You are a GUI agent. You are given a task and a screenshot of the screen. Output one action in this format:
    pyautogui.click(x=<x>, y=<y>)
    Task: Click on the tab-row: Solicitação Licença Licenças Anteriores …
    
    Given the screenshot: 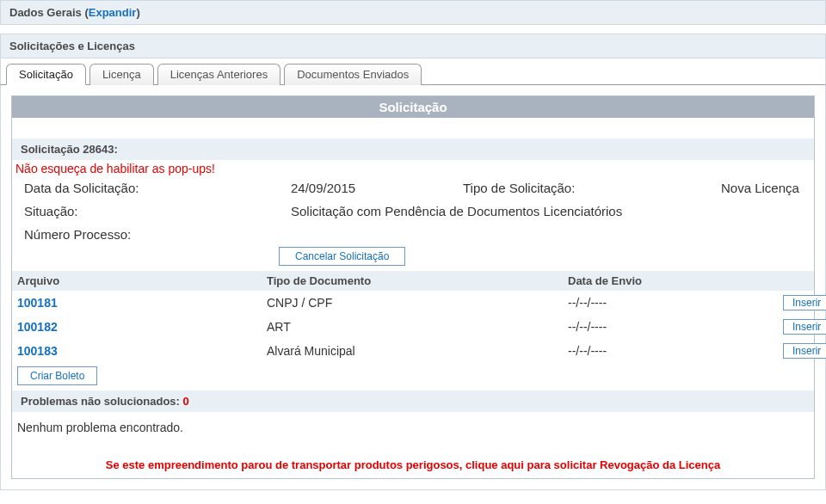 What is the action you would take?
    pyautogui.click(x=413, y=71)
    